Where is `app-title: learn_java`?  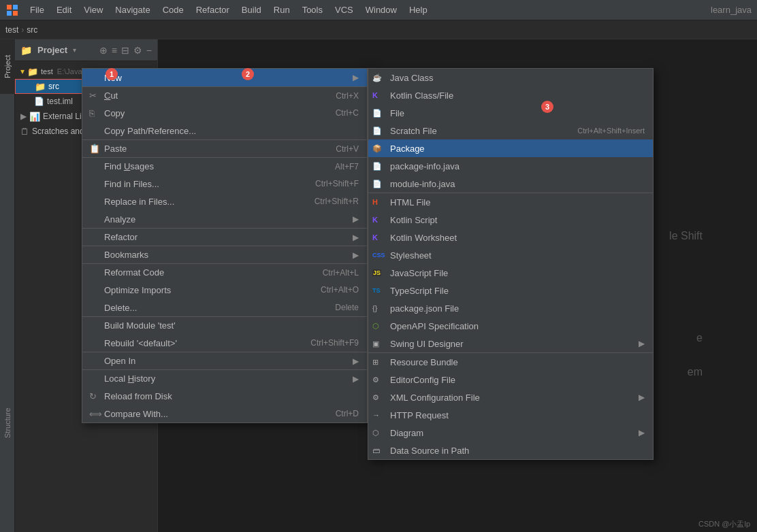
app-title: learn_java is located at coordinates (731, 10).